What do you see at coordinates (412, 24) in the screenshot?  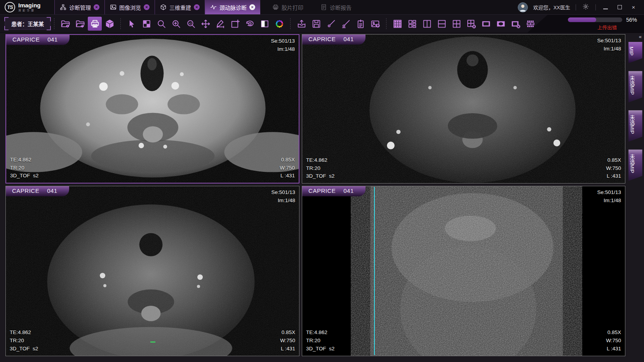 I see `layout-tiles-button` at bounding box center [412, 24].